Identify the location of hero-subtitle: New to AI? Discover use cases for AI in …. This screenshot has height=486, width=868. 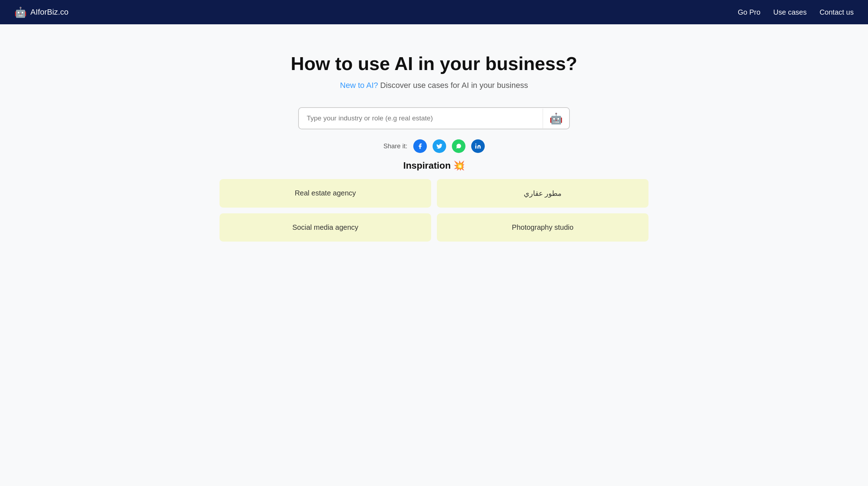
(434, 85).